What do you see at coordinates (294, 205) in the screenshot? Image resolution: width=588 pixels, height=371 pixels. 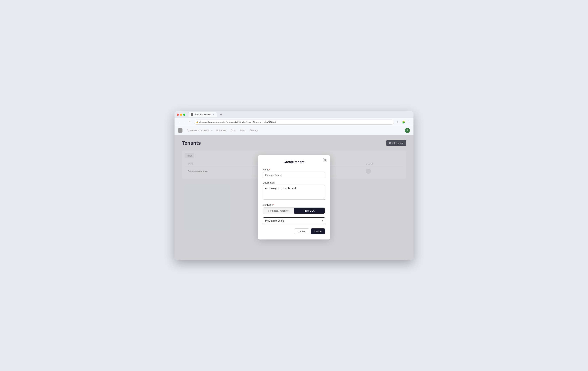 I see `config-file-label: Config file*` at bounding box center [294, 205].